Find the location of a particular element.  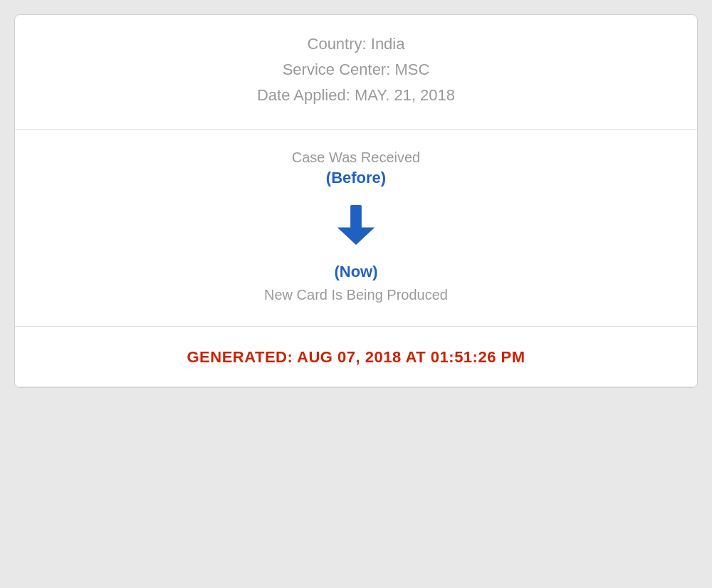

bottom-bar is located at coordinates (356, 406).